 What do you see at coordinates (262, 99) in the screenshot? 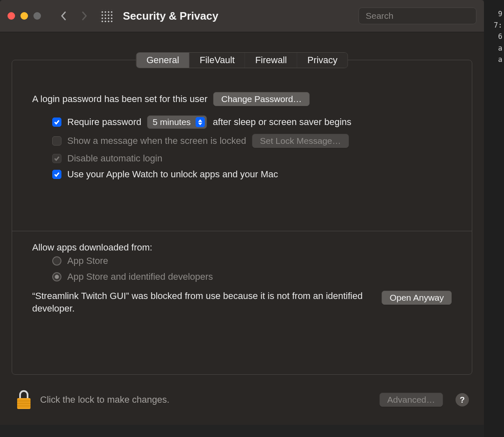
I see `change-password-button: Change Password…` at bounding box center [262, 99].